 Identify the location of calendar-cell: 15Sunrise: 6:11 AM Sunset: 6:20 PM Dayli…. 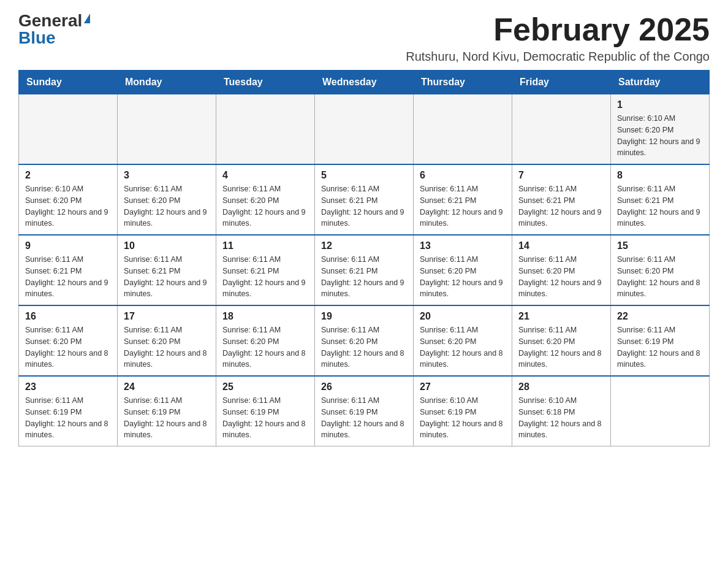
(661, 270).